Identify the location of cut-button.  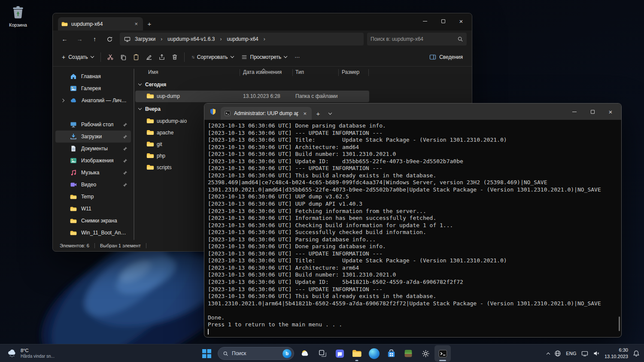
(110, 57).